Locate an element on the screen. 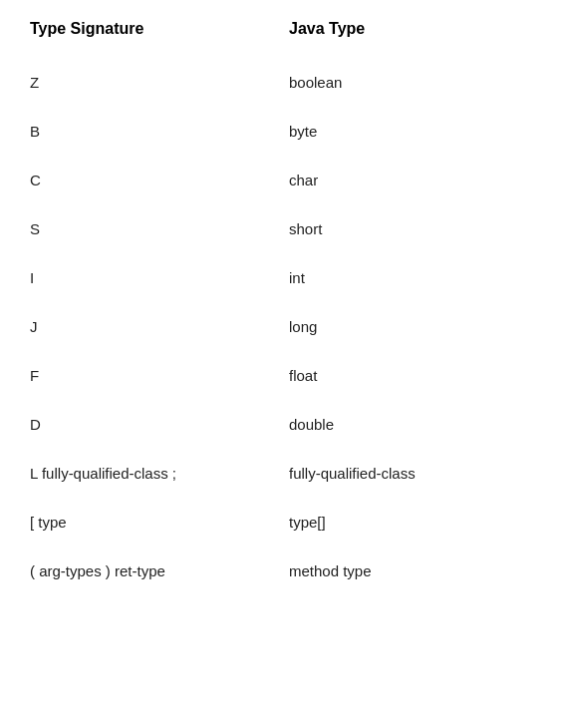 The width and height of the screenshot is (570, 728). type-signature-cell: S is located at coordinates (159, 229).